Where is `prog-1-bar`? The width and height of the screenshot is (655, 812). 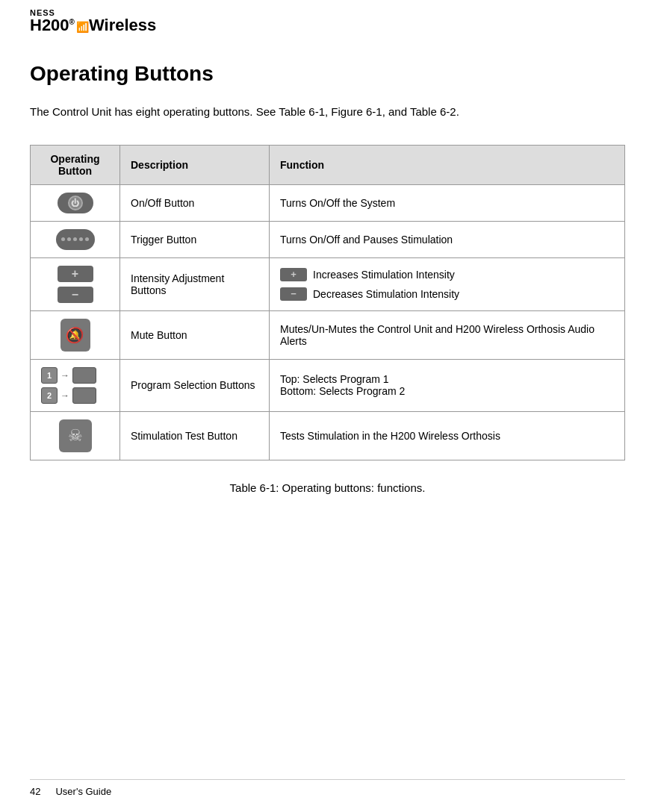
prog-1-bar is located at coordinates (84, 375).